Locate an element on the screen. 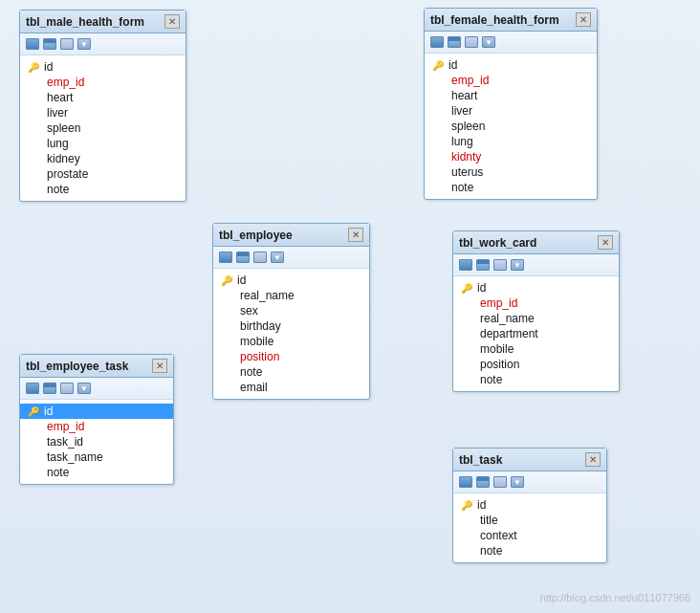 The height and width of the screenshot is (613, 700). table-field-row: prostate is located at coordinates (103, 174).